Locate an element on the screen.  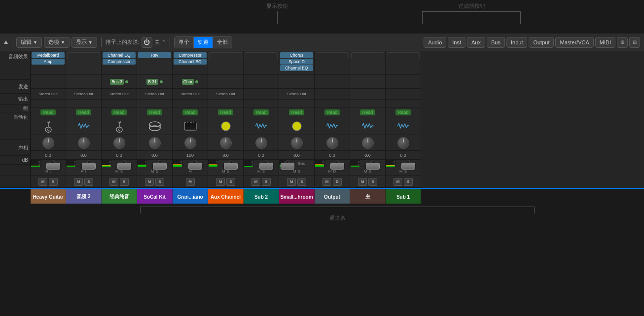
pan-knob-ch8 is located at coordinates (297, 143).